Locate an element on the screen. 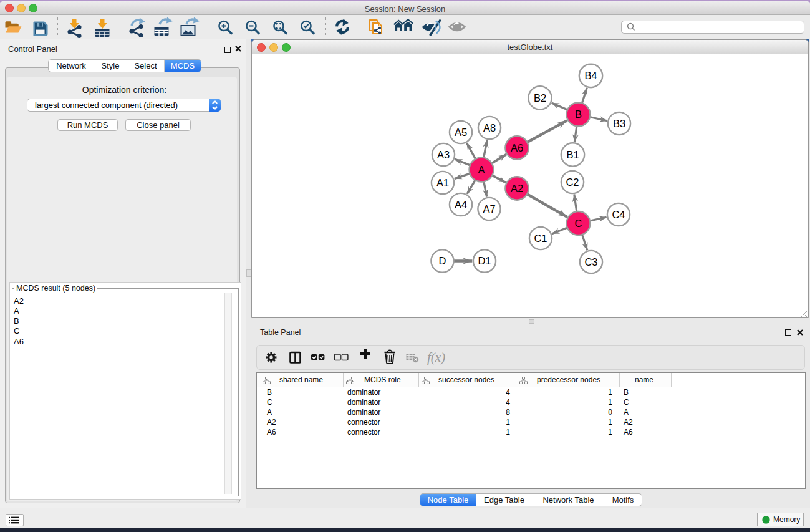  svg-text: C is located at coordinates (579, 223).